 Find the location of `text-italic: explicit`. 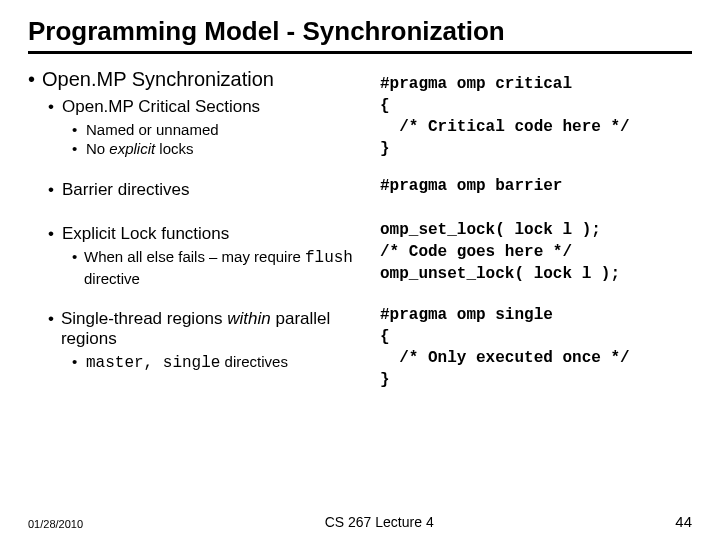

text-italic: explicit is located at coordinates (132, 148).